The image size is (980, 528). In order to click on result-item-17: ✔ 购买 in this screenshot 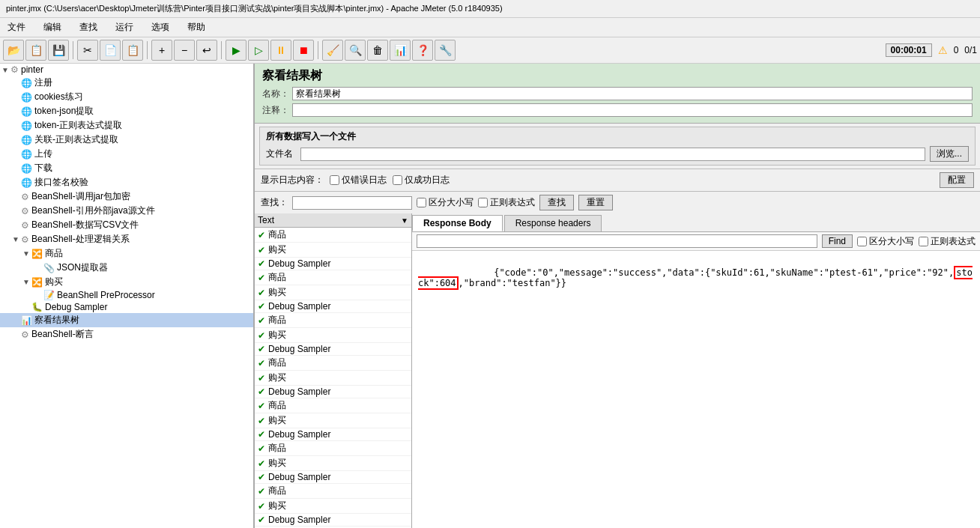, I will do `click(333, 464)`.